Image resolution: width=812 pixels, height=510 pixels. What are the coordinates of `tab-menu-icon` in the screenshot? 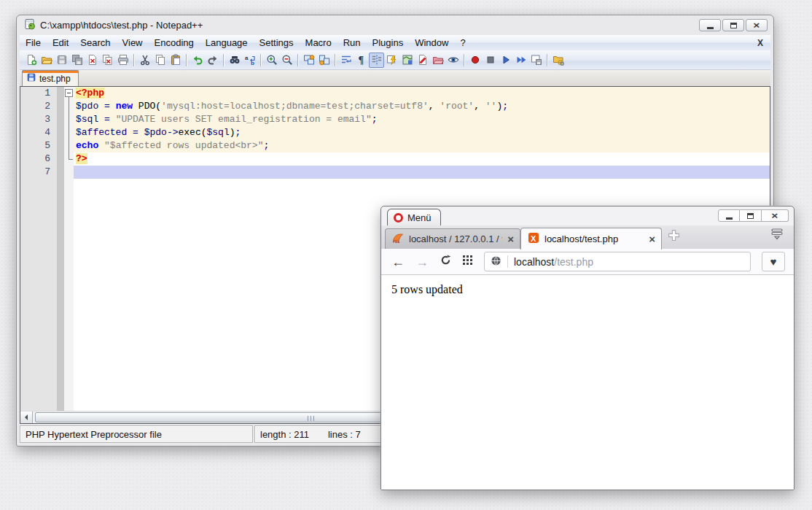 It's located at (777, 236).